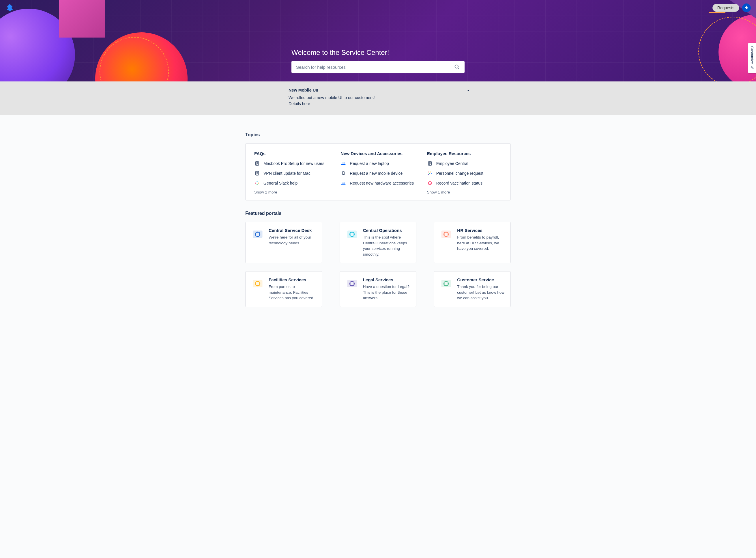 The width and height of the screenshot is (756, 558). What do you see at coordinates (459, 183) in the screenshot?
I see `topic-item-label: Record vaccination status` at bounding box center [459, 183].